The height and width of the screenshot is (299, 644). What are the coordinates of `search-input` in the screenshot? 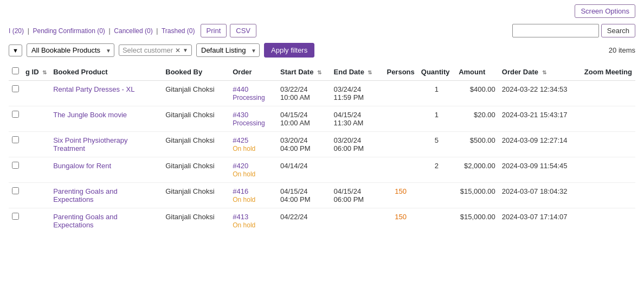 It's located at (556, 30).